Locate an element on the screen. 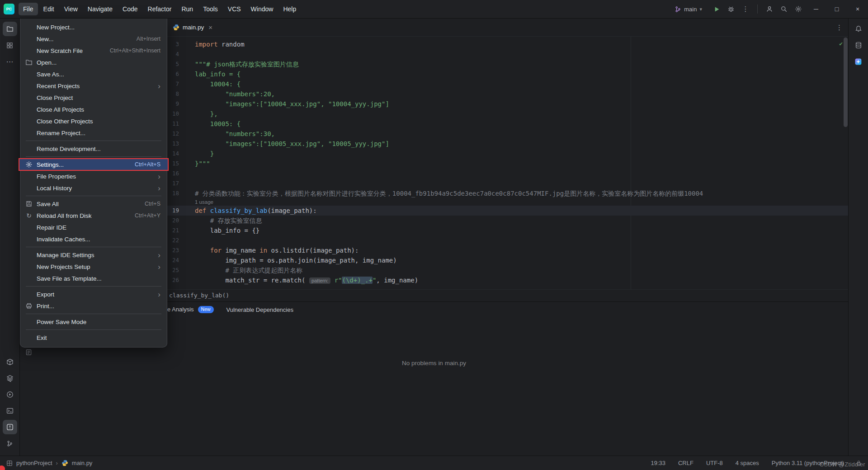  title-bar: PC FileEditViewNavigateCodeRefactorRunTo… is located at coordinates (434, 9).